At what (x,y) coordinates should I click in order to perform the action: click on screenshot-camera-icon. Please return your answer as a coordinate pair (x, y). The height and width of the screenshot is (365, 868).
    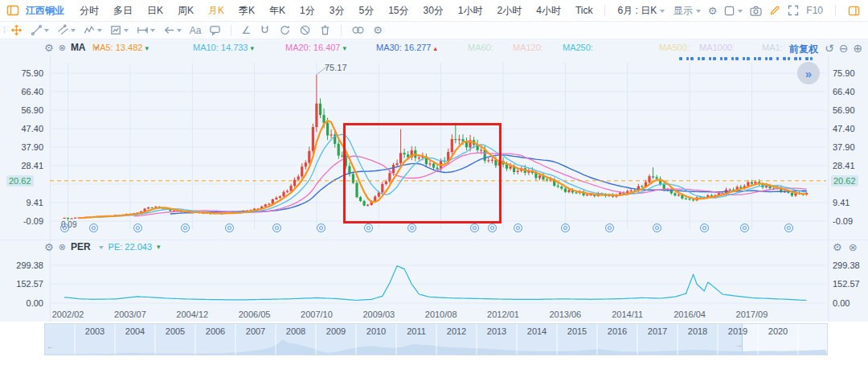
    Looking at the image, I should click on (755, 11).